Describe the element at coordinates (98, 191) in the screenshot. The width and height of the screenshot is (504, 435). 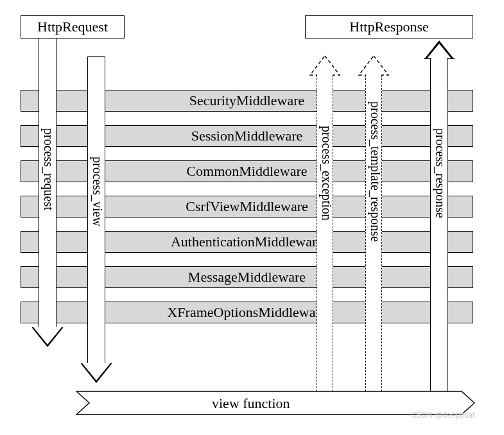
I see `process-view-label: process_view` at that location.